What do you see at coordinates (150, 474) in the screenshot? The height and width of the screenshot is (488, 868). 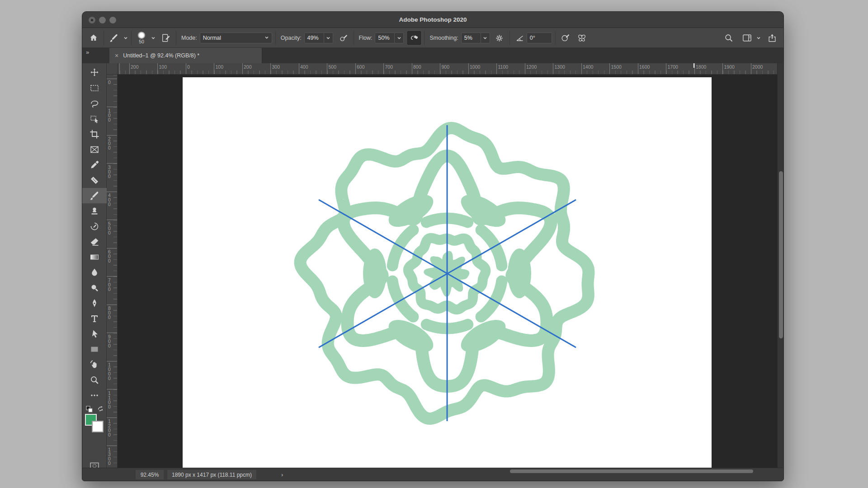 I see `zoom-level-field: 92.45%` at bounding box center [150, 474].